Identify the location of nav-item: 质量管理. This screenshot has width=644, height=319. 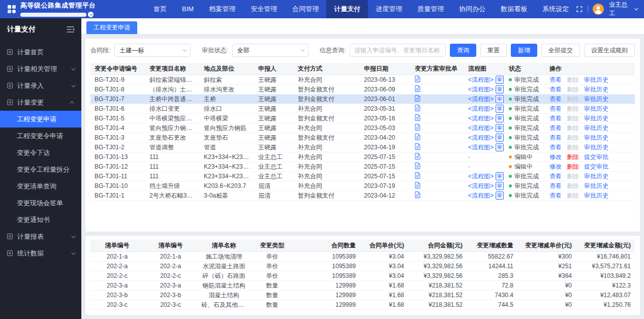
(431, 9).